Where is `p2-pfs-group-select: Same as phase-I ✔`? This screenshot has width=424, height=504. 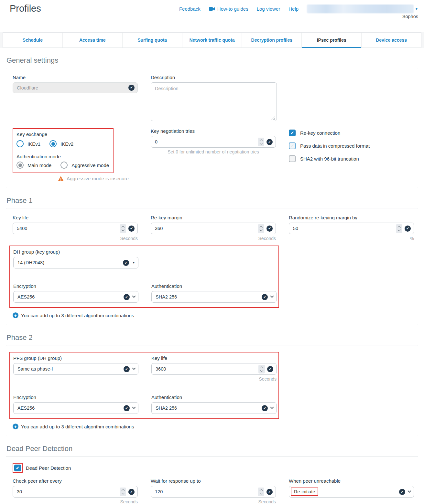 p2-pfs-group-select: Same as phase-I ✔ is located at coordinates (76, 369).